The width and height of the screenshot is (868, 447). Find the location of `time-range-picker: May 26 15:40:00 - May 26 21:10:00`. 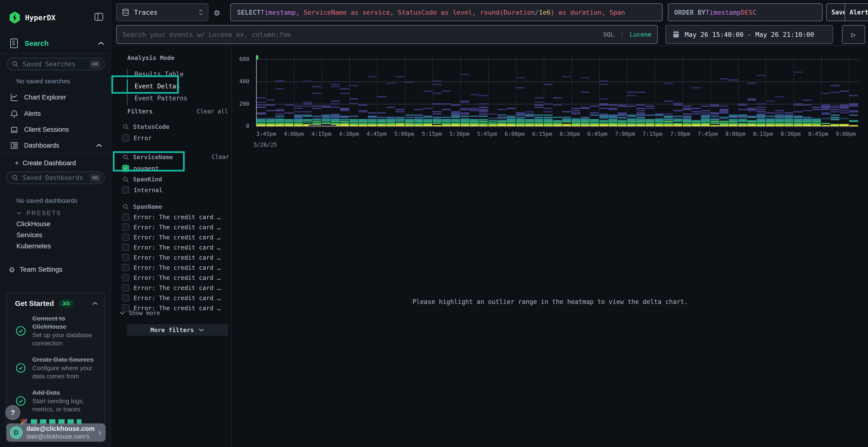

time-range-picker: May 26 15:40:00 - May 26 21:10:00 is located at coordinates (749, 34).